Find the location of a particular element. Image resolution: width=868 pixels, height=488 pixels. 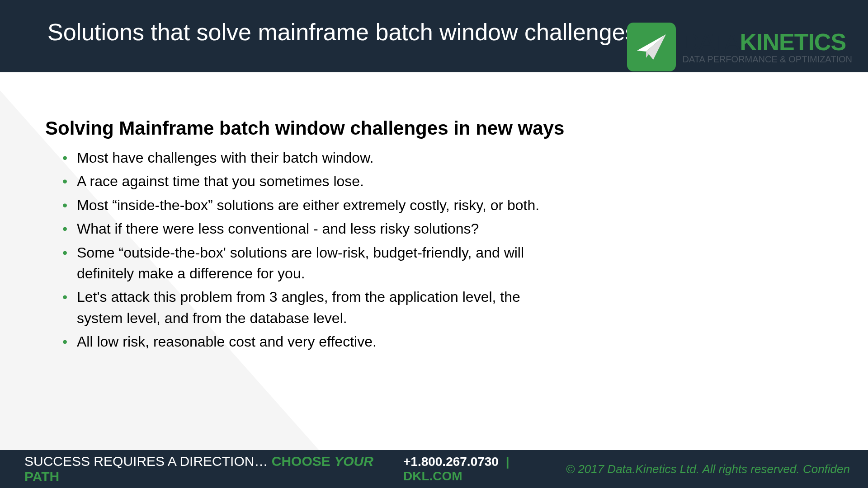

tagline-path: PATH is located at coordinates (42, 476).